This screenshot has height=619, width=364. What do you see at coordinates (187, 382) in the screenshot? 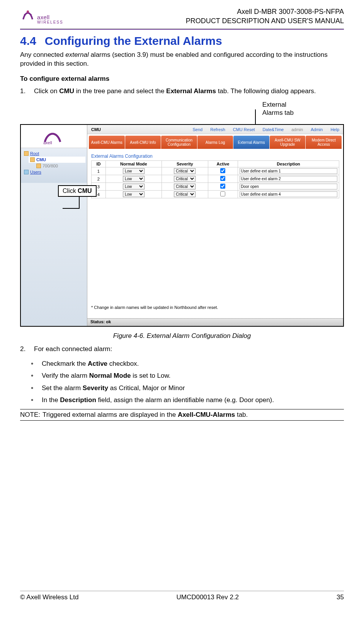
I see `bullet-list: Checkmark the Active checkbox. Verify th…` at bounding box center [187, 382].